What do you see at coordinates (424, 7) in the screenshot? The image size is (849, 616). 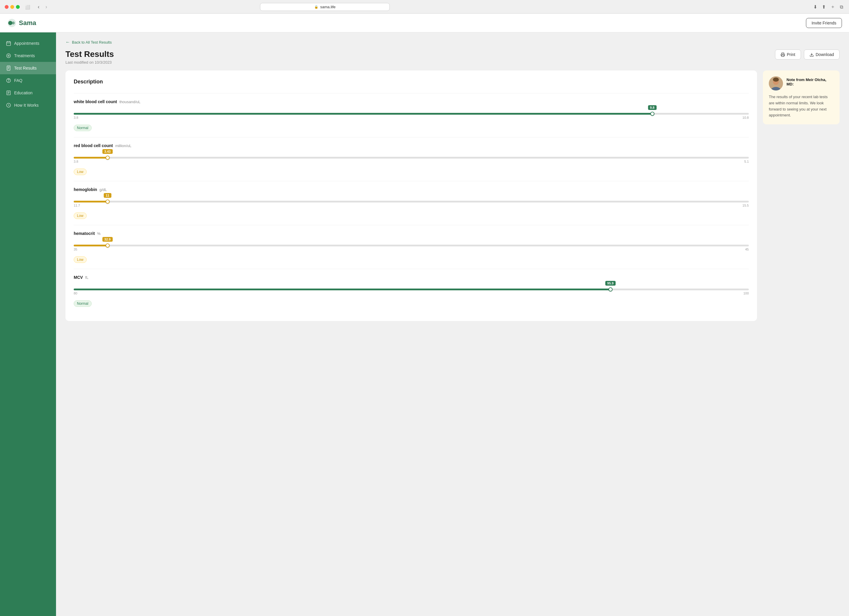 I see `browser-chrome: ⬜ ‹ › 🔒 sama.life ⬇ ⬆ ＋ ⧉` at bounding box center [424, 7].